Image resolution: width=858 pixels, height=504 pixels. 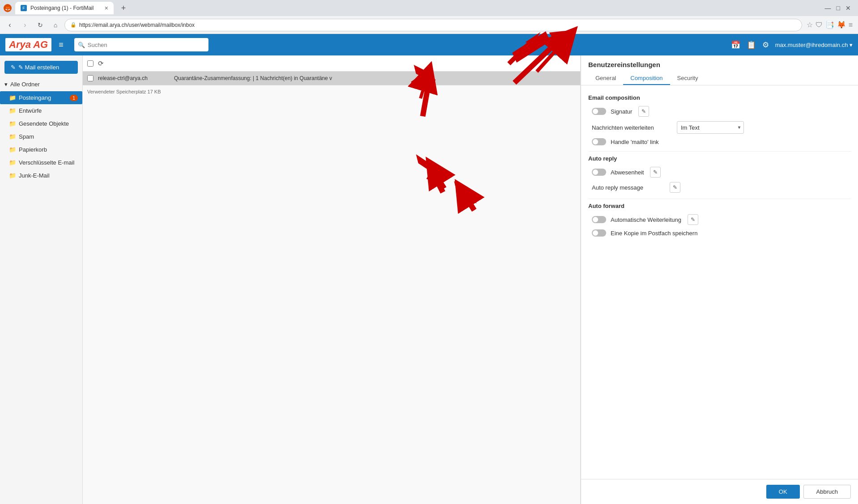 I want to click on refresh-button: ⟳, so click(x=101, y=64).